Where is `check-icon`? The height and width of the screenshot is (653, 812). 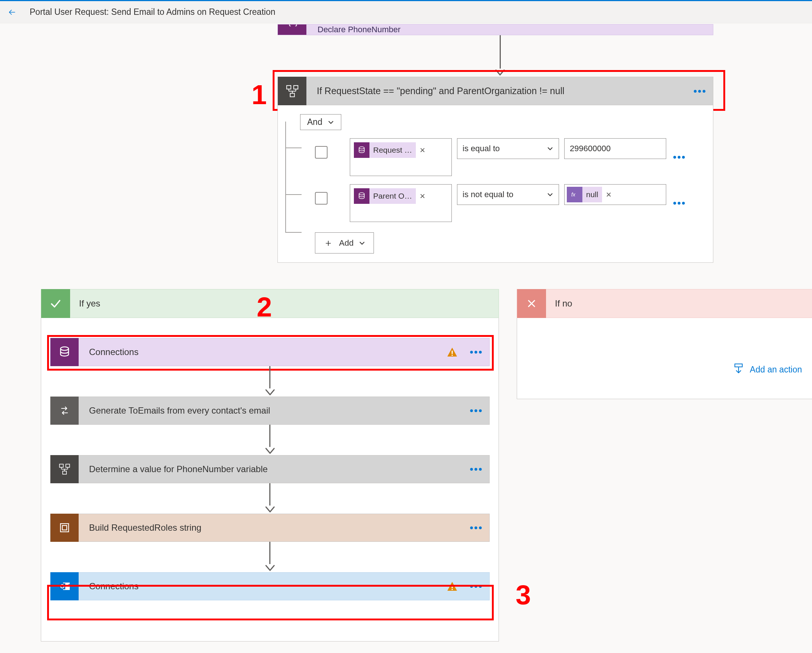
check-icon is located at coordinates (56, 303).